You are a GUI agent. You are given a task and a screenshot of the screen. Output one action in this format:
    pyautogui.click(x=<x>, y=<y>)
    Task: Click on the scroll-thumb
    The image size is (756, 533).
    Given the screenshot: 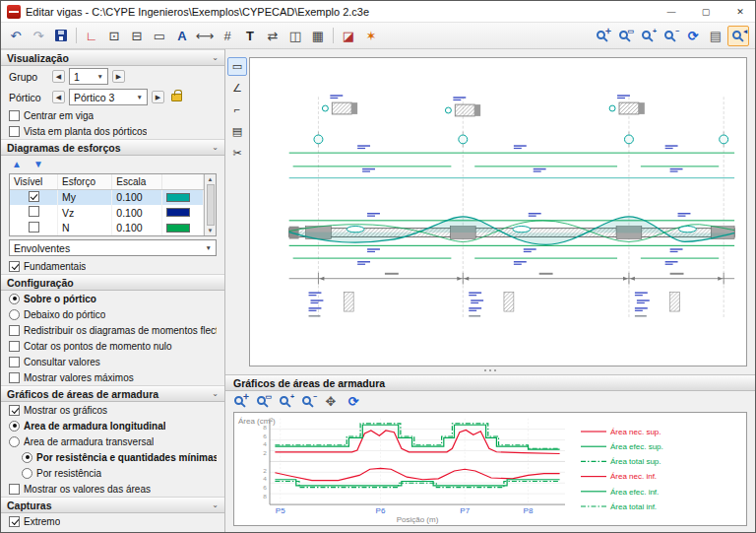 What is the action you would take?
    pyautogui.click(x=211, y=205)
    